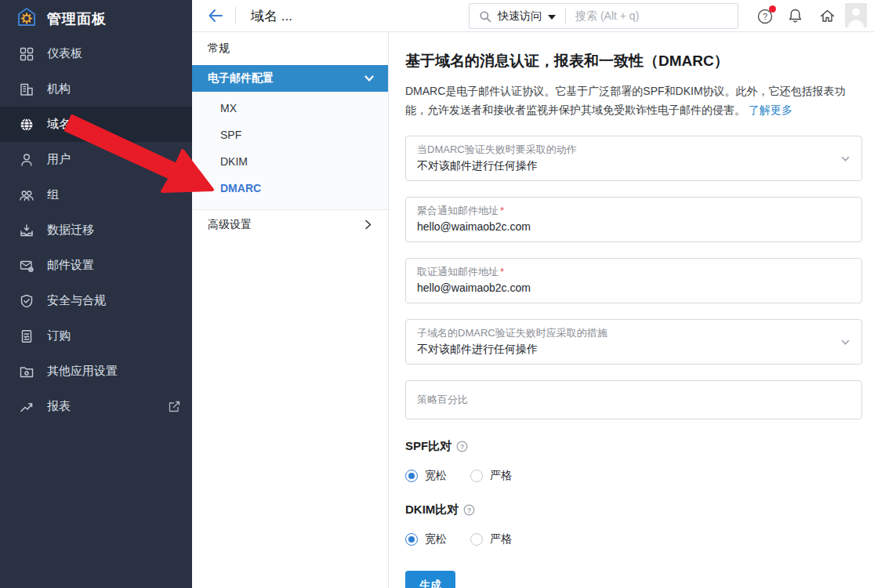 The width and height of the screenshot is (874, 588). Describe the element at coordinates (633, 61) in the screenshot. I see `dmarc-page-title: 基于域名的消息认证，报表和一致性（DMARC）` at that location.